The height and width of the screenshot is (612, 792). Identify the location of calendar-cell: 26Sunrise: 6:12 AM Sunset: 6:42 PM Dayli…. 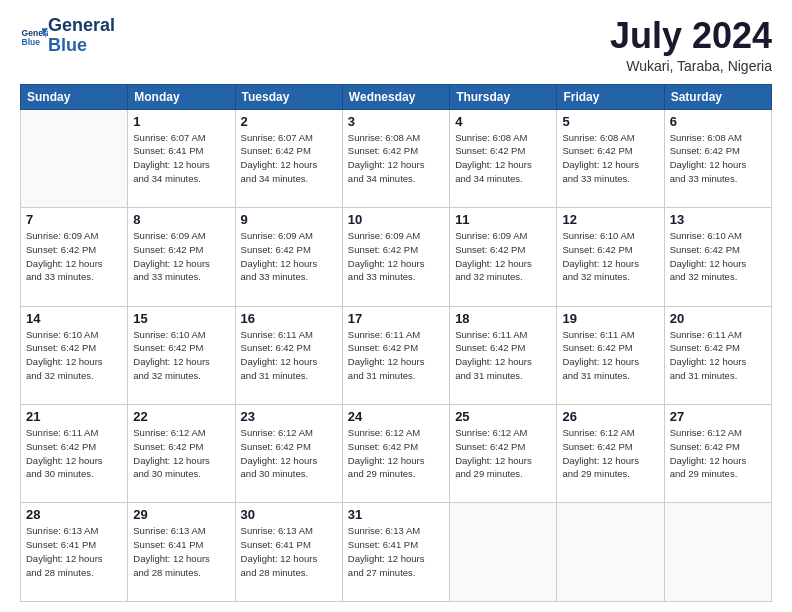
(610, 454).